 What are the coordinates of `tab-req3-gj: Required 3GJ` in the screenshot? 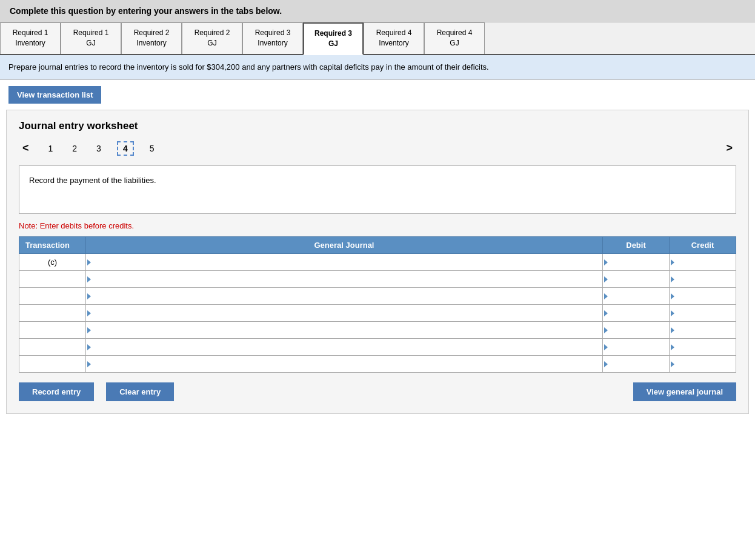 It's located at (333, 39).